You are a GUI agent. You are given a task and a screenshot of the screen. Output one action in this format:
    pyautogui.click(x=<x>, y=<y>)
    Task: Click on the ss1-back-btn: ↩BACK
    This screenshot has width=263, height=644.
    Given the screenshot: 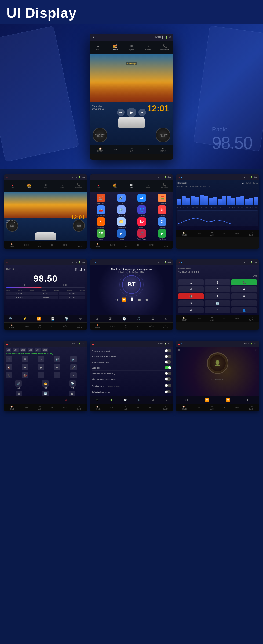 What is the action you would take?
    pyautogui.click(x=79, y=245)
    